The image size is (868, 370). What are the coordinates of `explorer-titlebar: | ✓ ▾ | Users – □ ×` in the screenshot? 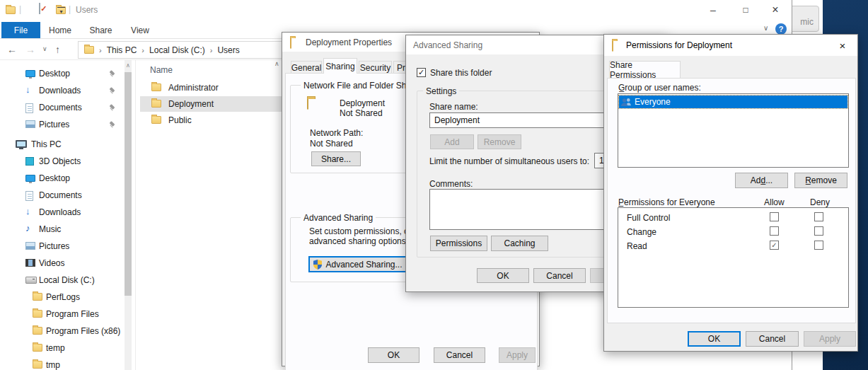 It's located at (396, 10).